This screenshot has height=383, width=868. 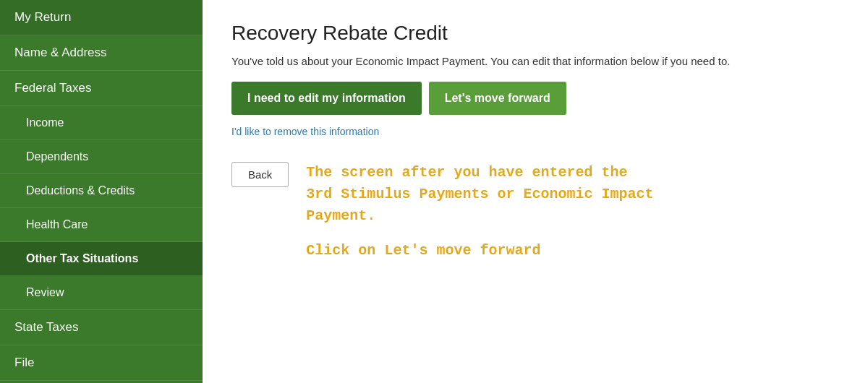 I want to click on sidebar-item-deductions-credits: Deductions & Credits, so click(x=101, y=191).